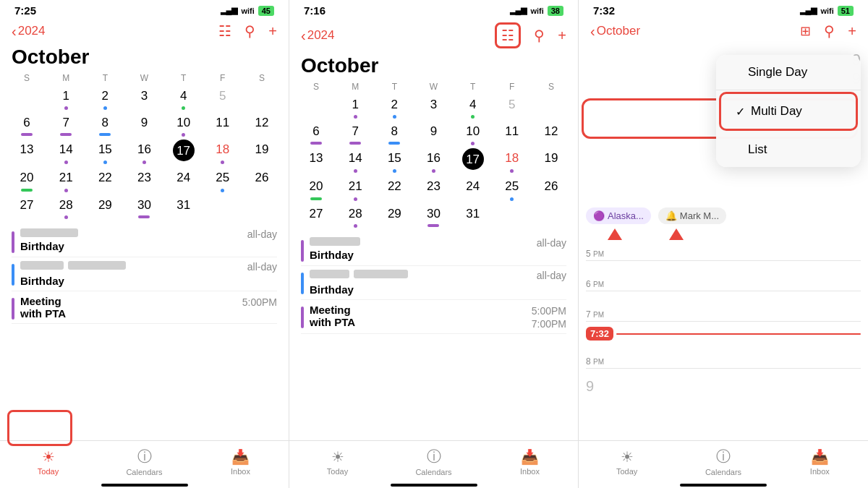 The width and height of the screenshot is (868, 488). I want to click on event-item-2: Birthday all-day, so click(145, 275).